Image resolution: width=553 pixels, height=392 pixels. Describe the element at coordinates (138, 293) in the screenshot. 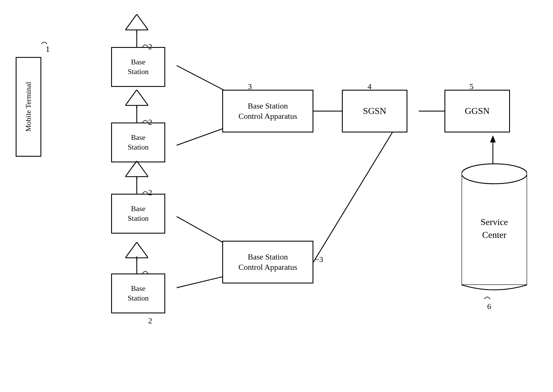

I see `base-station-4-label: BaseStation` at that location.